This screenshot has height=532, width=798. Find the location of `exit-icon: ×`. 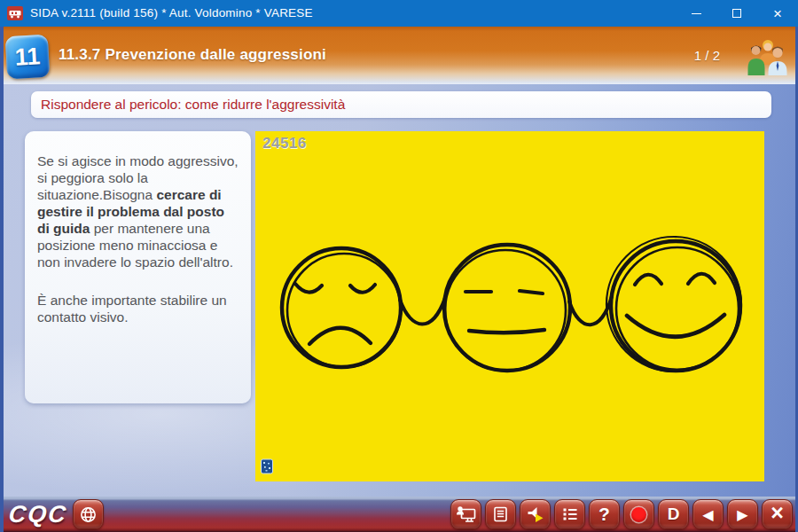

exit-icon: × is located at coordinates (777, 514).